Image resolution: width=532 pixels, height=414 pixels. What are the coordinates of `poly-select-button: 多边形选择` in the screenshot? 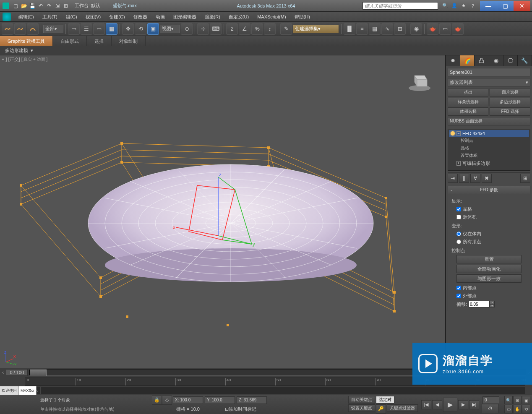 It's located at (510, 102).